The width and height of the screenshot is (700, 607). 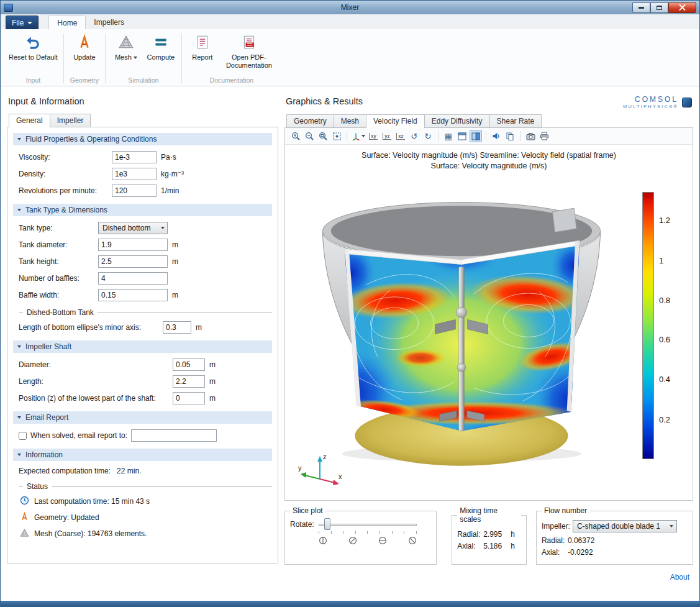 I want to click on viscosity-input, so click(x=134, y=157).